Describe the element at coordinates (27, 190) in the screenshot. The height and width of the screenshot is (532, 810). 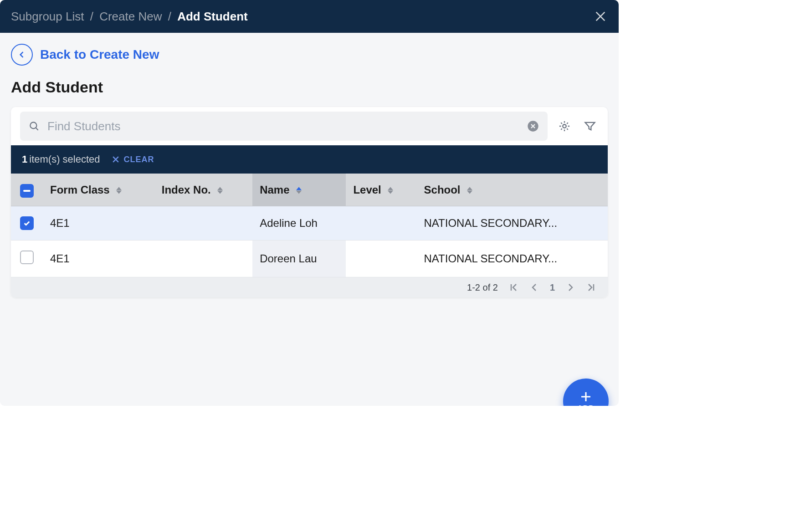
I see `select-all-header` at that location.